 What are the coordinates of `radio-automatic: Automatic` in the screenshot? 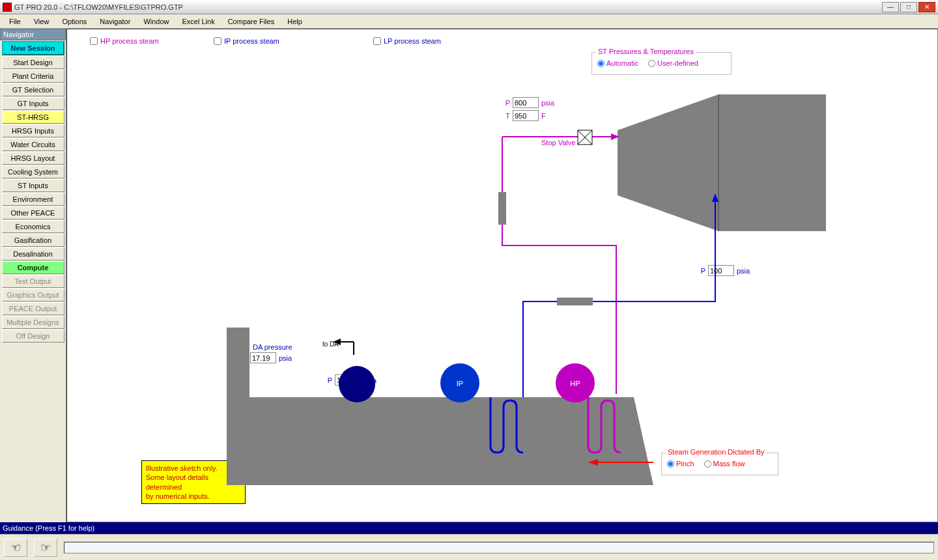 It's located at (618, 63).